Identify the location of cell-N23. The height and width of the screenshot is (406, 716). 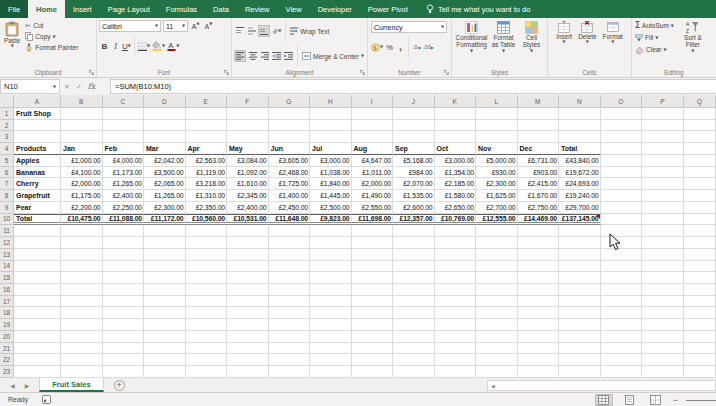
(580, 372).